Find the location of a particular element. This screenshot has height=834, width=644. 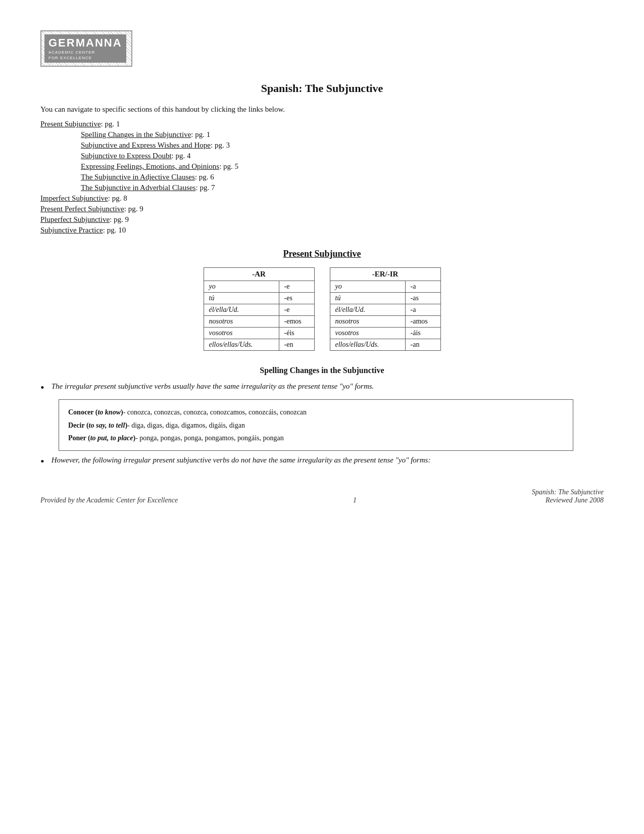

table-row: vosotros-éis is located at coordinates (259, 334).